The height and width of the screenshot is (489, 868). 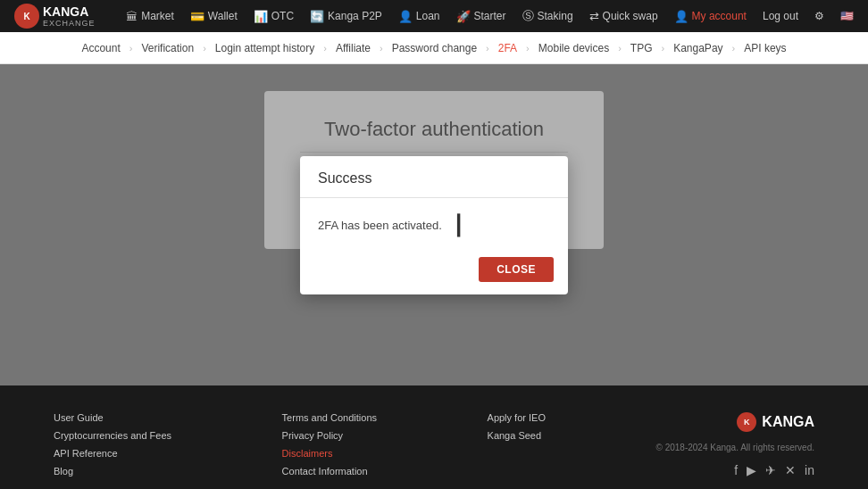 I want to click on secondary-navigation: Account › Verification › Login attempt h…, so click(x=434, y=48).